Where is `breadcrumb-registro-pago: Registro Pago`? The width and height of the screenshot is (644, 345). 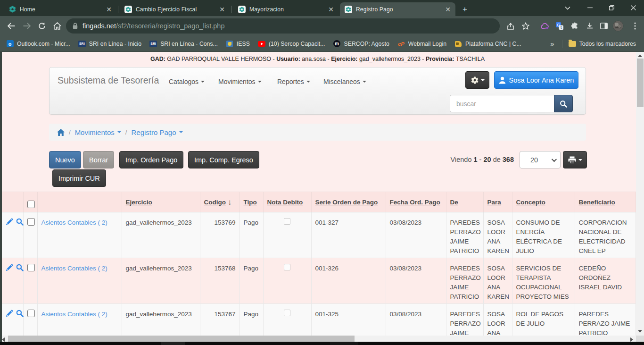 breadcrumb-registro-pago: Registro Pago is located at coordinates (157, 132).